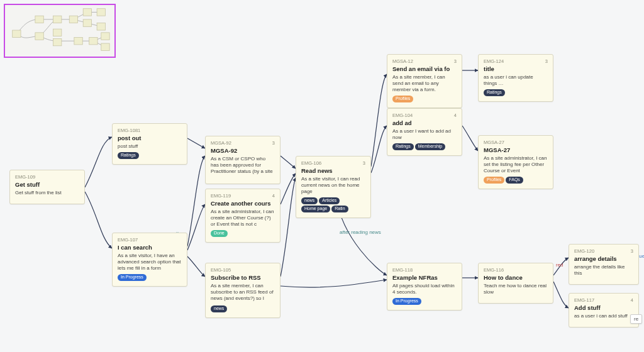  Describe the element at coordinates (516, 80) in the screenshot. I see `card-desc: as a user i can update things …` at that location.